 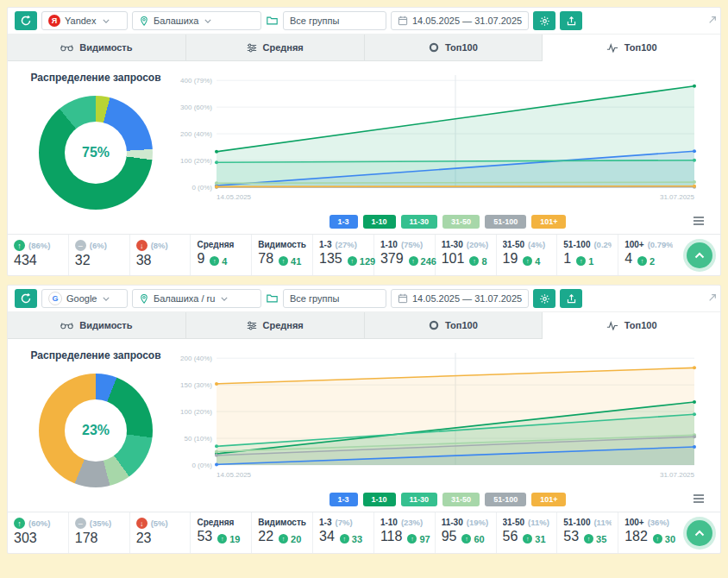 I want to click on stat-cell: ↓(5%)23, so click(x=160, y=533).